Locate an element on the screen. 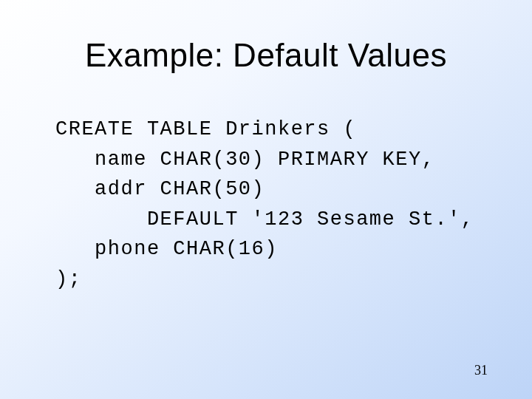  code-line: DEFAULT '123 Sesame St.', is located at coordinates (265, 219).